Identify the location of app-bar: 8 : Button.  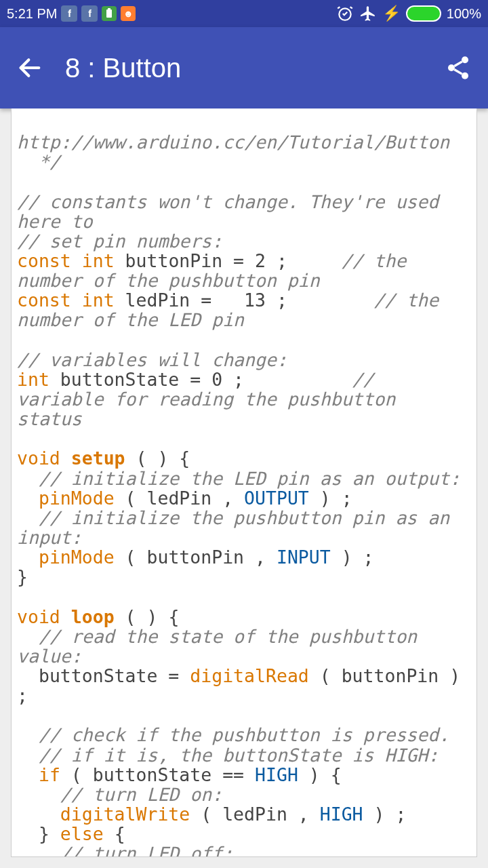
(244, 68).